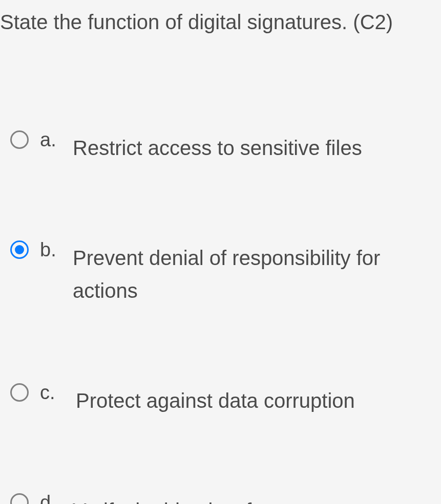 The image size is (441, 504). What do you see at coordinates (225, 273) in the screenshot?
I see `option-b: b. Prevent denial of responsibility for …` at bounding box center [225, 273].